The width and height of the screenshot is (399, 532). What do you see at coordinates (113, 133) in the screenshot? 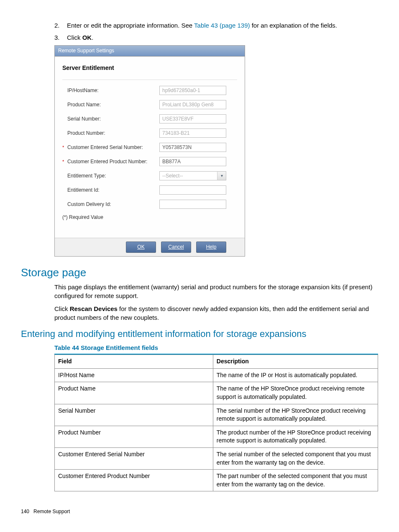
I see `field-label: Product Number:` at bounding box center [113, 133].